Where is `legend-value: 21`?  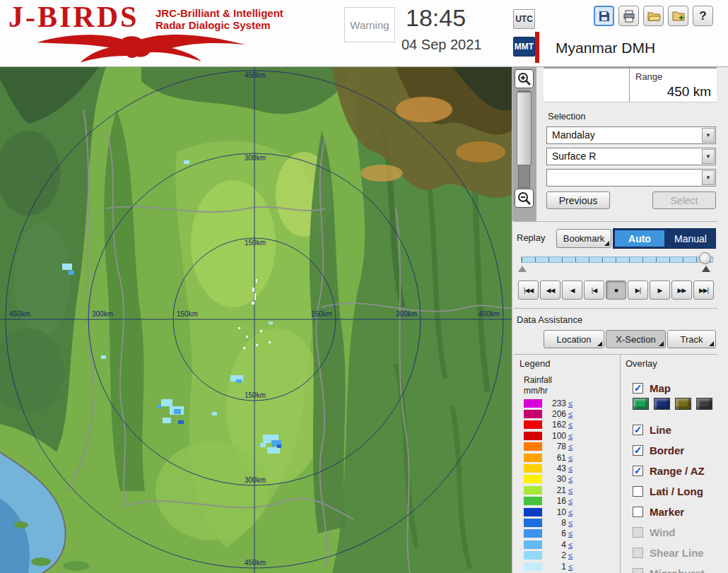
legend-value: 21 is located at coordinates (554, 490).